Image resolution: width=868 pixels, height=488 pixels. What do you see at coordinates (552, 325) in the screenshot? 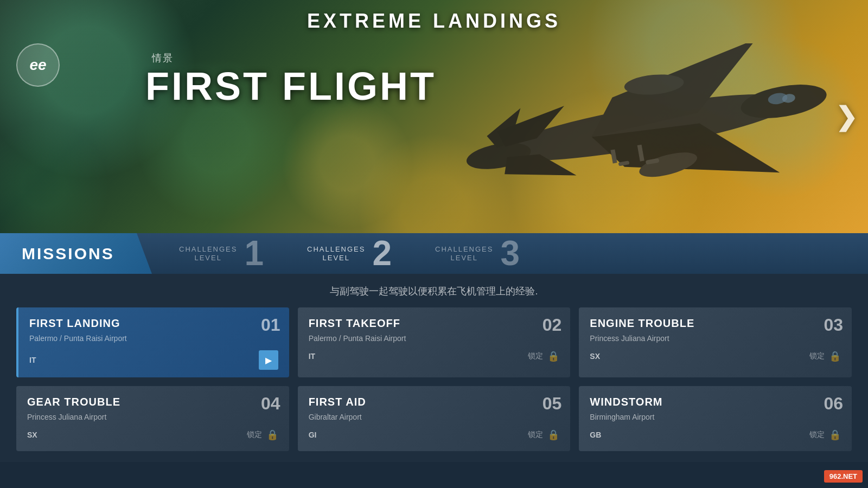
I see `mission-number-2: 02` at bounding box center [552, 325].